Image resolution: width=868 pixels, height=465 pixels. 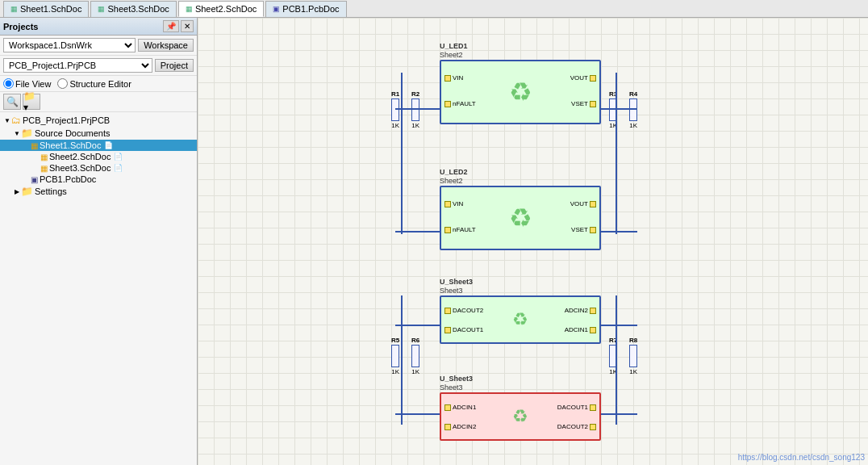 I want to click on settings-expand: ▶, so click(x=17, y=192).